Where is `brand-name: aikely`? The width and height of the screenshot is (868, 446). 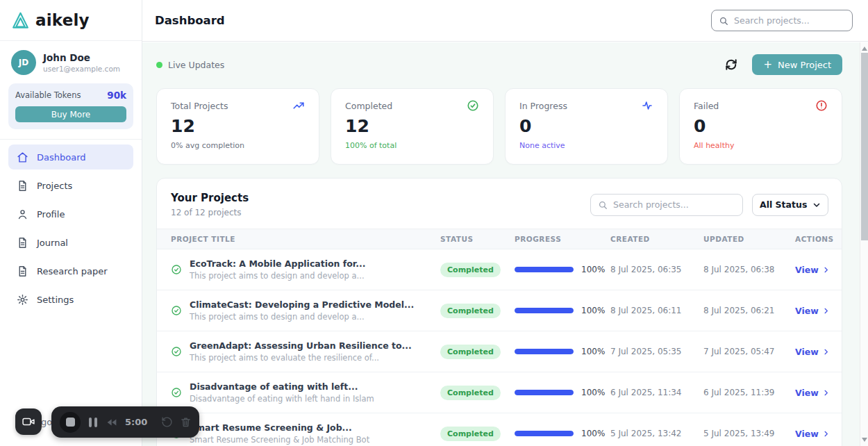
brand-name: aikely is located at coordinates (62, 20).